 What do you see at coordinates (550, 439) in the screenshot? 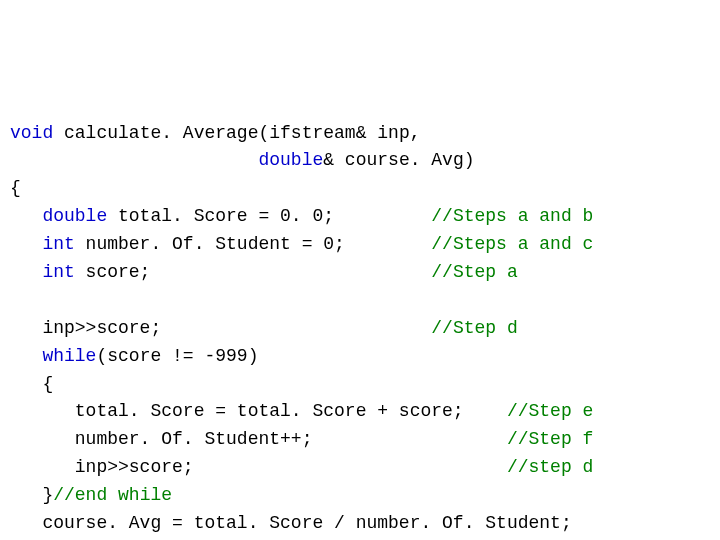
I see `comment: //Step f` at bounding box center [550, 439].